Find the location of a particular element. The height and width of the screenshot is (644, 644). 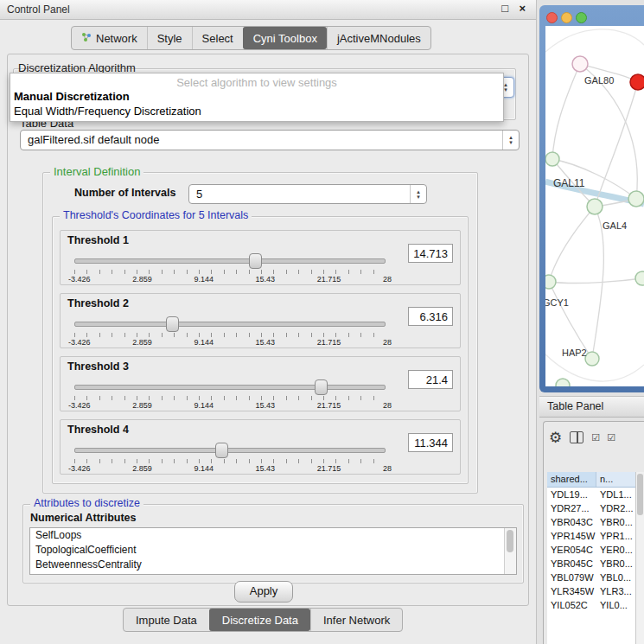

column-header-1: n... is located at coordinates (616, 479).